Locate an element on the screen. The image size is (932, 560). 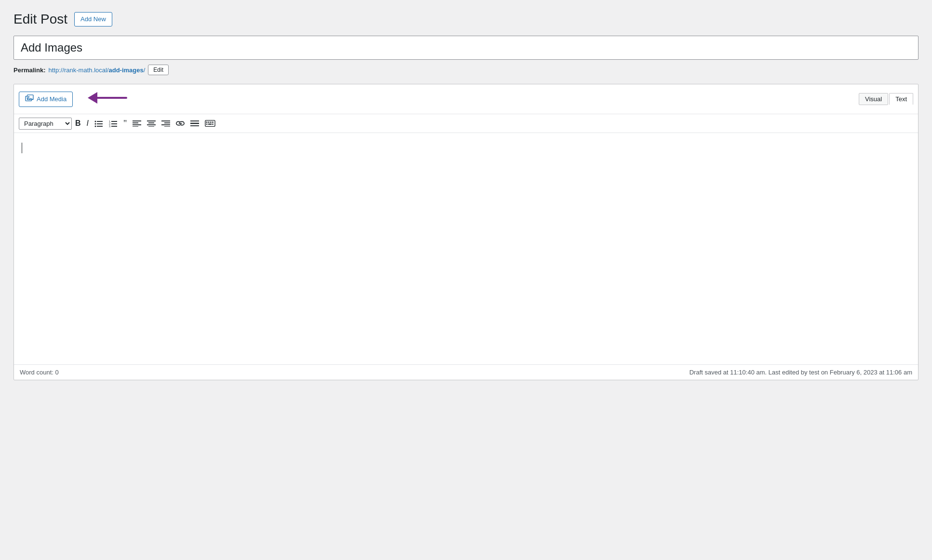
media-svg-icon is located at coordinates (29, 98).